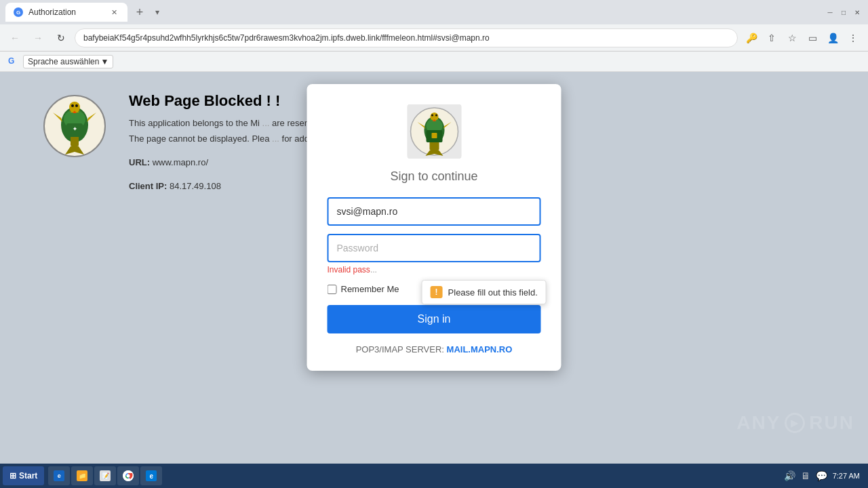  What do you see at coordinates (82, 476) in the screenshot?
I see `explorer-icon: 📁` at bounding box center [82, 476].